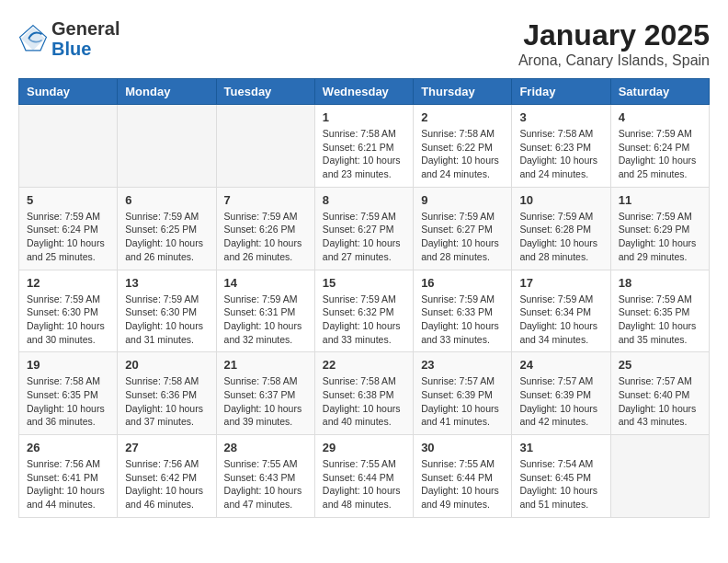  What do you see at coordinates (265, 311) in the screenshot?
I see `calendar-cell: 14Sunrise: 7:59 AM Sunset: 6:31 PM Dayli…` at bounding box center [265, 311].